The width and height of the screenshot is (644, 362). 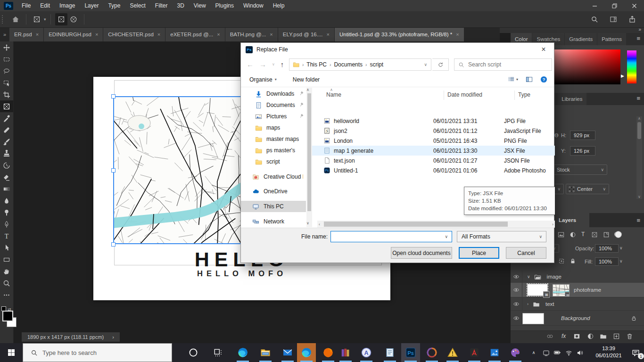 What do you see at coordinates (421, 253) in the screenshot?
I see `open-cloud-documents-button: Open cloud documents` at bounding box center [421, 253].